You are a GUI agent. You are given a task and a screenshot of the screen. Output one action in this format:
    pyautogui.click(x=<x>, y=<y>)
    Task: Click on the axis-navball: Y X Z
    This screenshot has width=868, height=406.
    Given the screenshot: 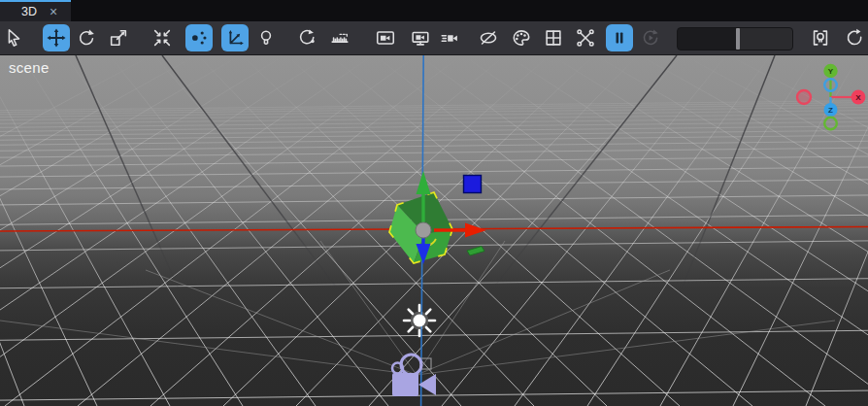 What is the action you would take?
    pyautogui.click(x=831, y=97)
    